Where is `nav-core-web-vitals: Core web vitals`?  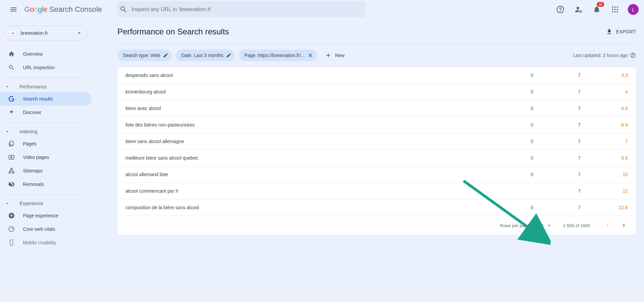 nav-core-web-vitals: Core web vitals is located at coordinates (46, 229).